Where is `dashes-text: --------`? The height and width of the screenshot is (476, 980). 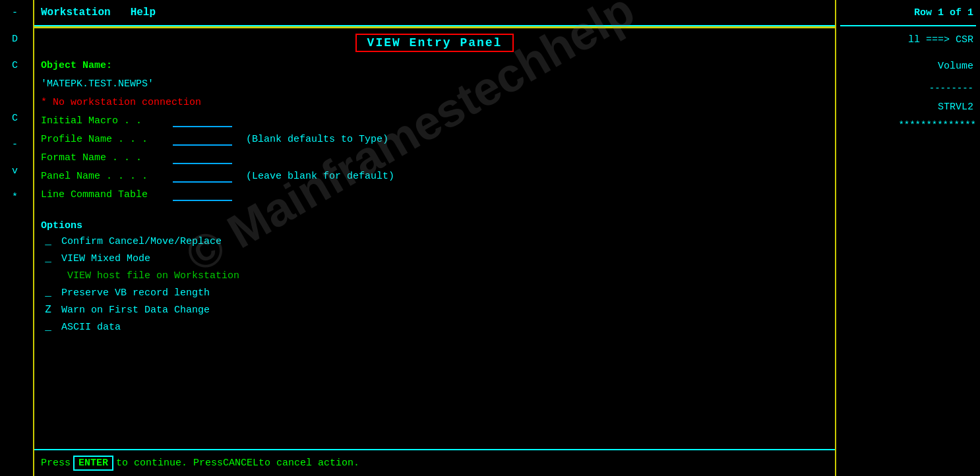 dashes-text: -------- is located at coordinates (951, 88).